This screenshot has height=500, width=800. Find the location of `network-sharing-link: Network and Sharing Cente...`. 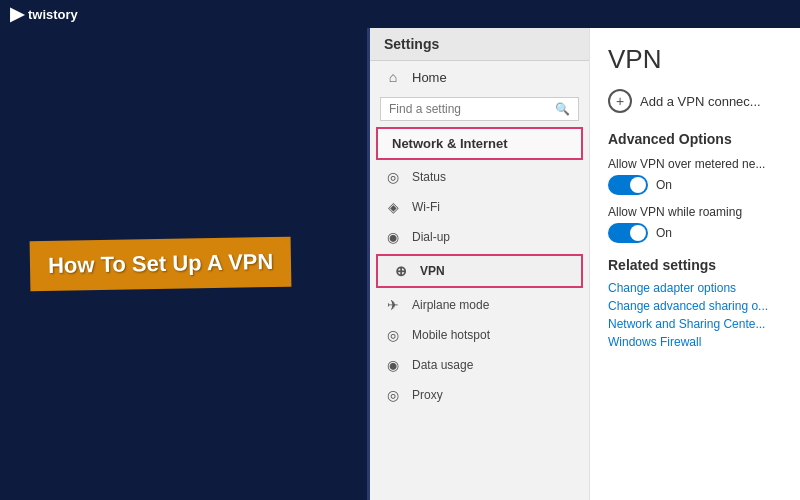

network-sharing-link: Network and Sharing Cente... is located at coordinates (695, 324).